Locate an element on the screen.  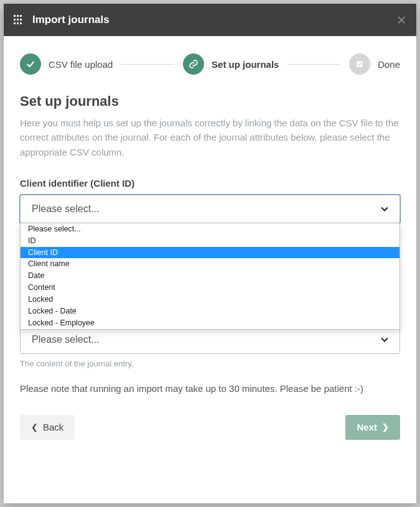
dropdown-option: Locked is located at coordinates (210, 300).